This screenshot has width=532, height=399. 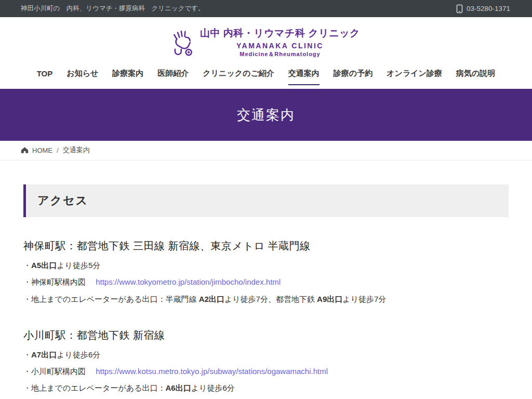 I want to click on bullet-text: ・地上までのエレベーターがある出口：, so click(x=95, y=388).